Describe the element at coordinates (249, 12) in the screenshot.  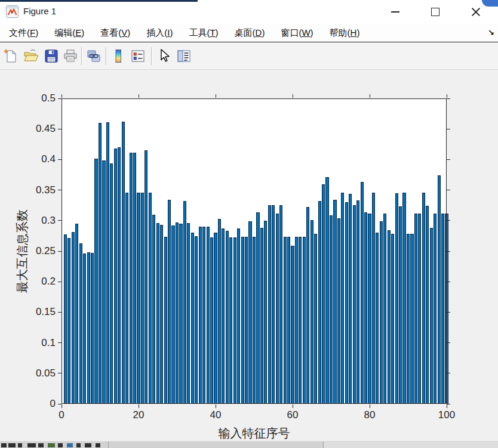
I see `title-bar: Figure 1` at that location.